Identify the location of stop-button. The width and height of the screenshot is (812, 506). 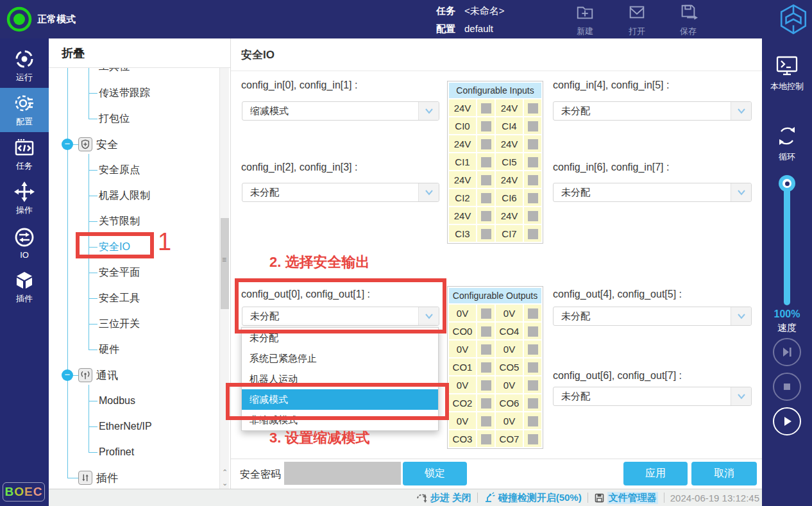
(787, 387).